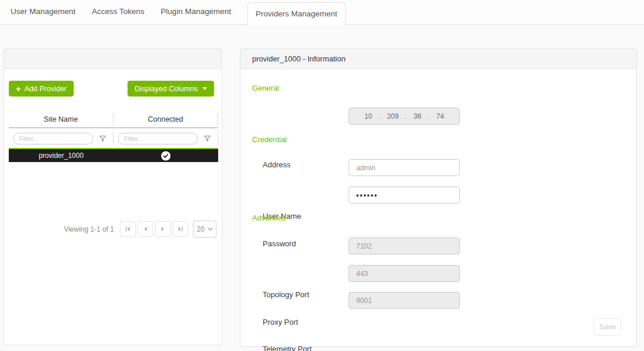 The image size is (644, 351). Describe the element at coordinates (266, 88) in the screenshot. I see `section-heading-general: General` at that location.